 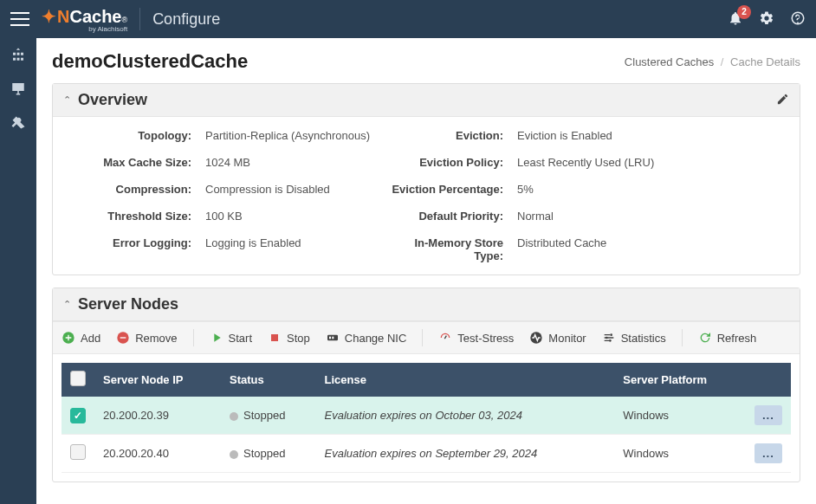 What do you see at coordinates (128, 305) in the screenshot?
I see `server-nodes-title: Server Nodes` at bounding box center [128, 305].